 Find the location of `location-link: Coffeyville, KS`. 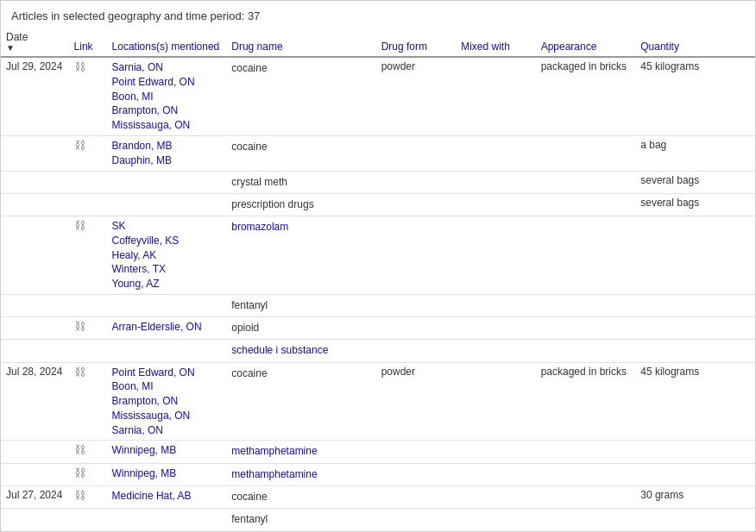

location-link: Coffeyville, KS is located at coordinates (167, 241).